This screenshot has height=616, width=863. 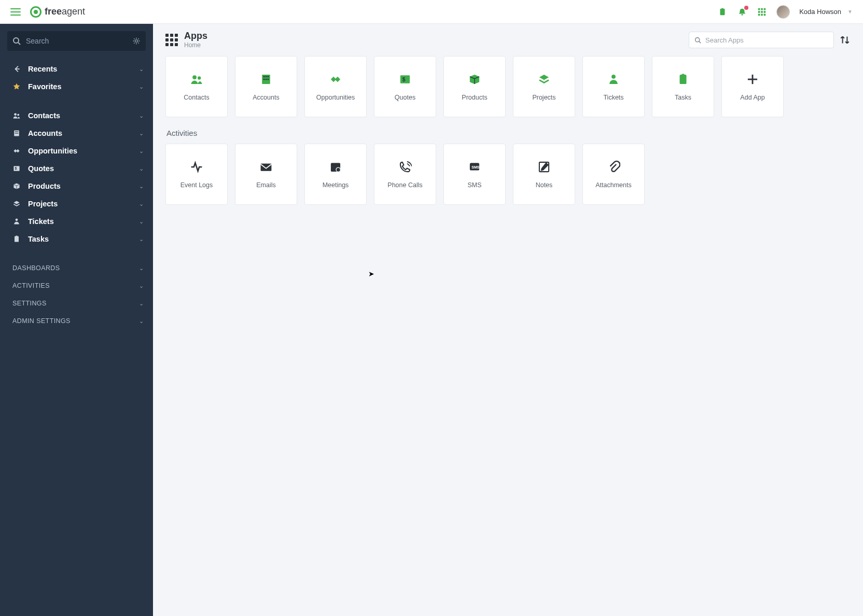 I want to click on activity-icon, so click(x=197, y=167).